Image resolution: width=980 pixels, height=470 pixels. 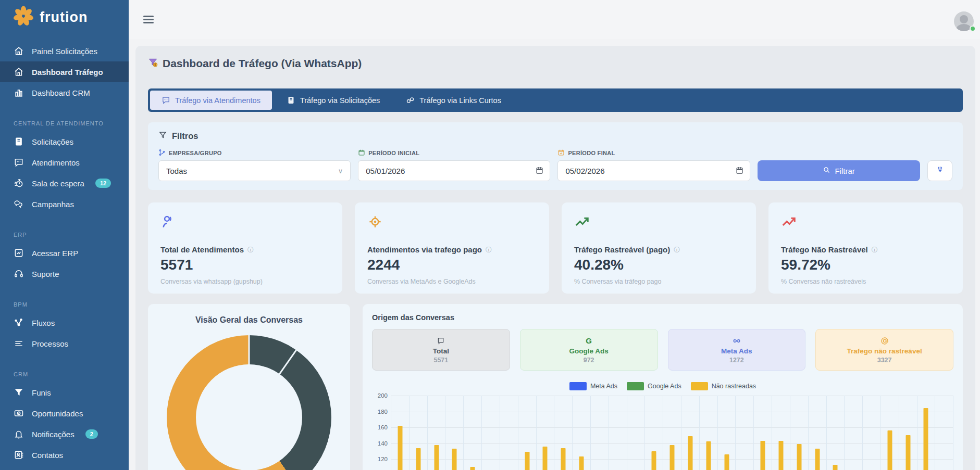 What do you see at coordinates (19, 274) in the screenshot?
I see `headset-icon` at bounding box center [19, 274].